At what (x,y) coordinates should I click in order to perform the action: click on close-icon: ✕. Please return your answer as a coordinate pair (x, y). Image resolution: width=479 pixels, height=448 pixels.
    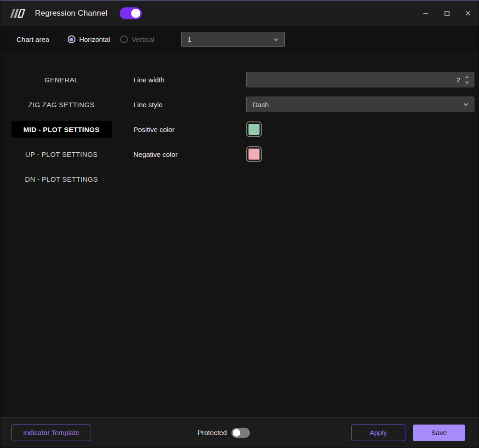
    Looking at the image, I should click on (468, 14).